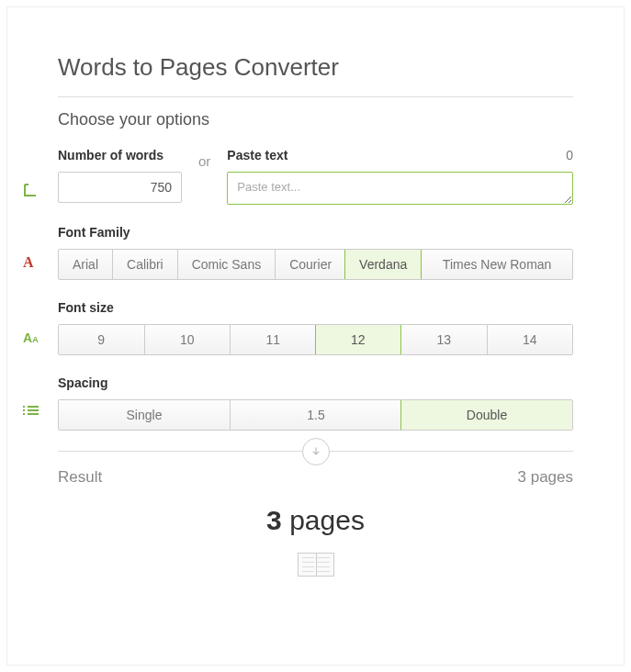 Image resolution: width=631 pixels, height=672 pixels. What do you see at coordinates (444, 340) in the screenshot?
I see `fontSize-option: 13` at bounding box center [444, 340].